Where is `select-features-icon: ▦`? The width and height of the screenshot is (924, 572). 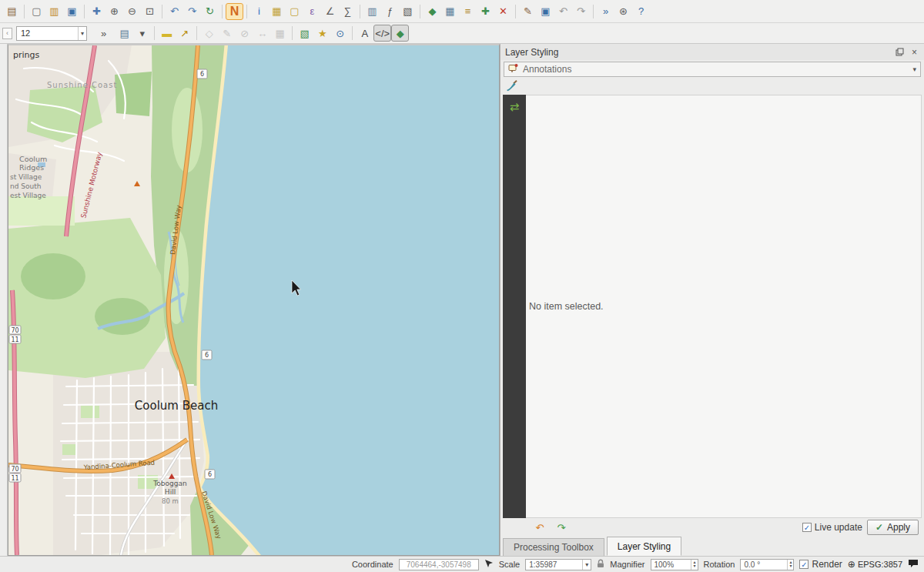
select-features-icon: ▦ is located at coordinates (277, 12).